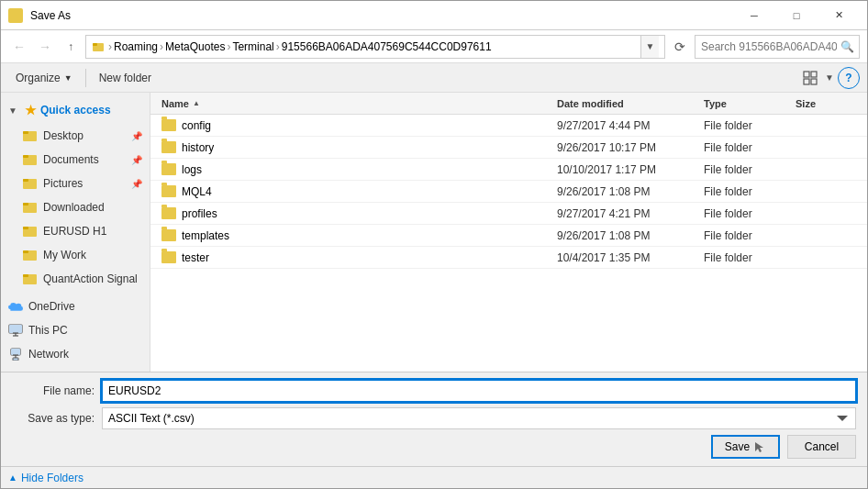 This screenshot has height=489, width=868. Describe the element at coordinates (777, 47) in the screenshot. I see `search-input` at that location.